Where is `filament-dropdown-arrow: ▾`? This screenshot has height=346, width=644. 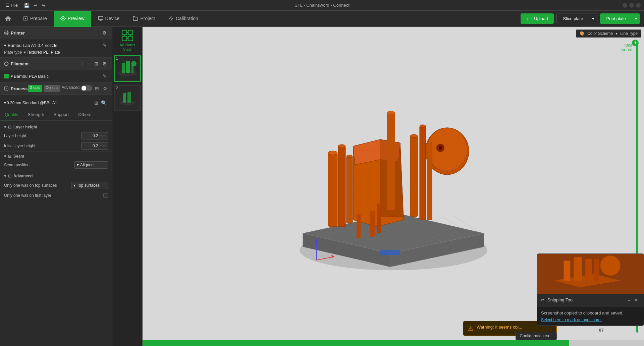 filament-dropdown-arrow: ▾ is located at coordinates (12, 76).